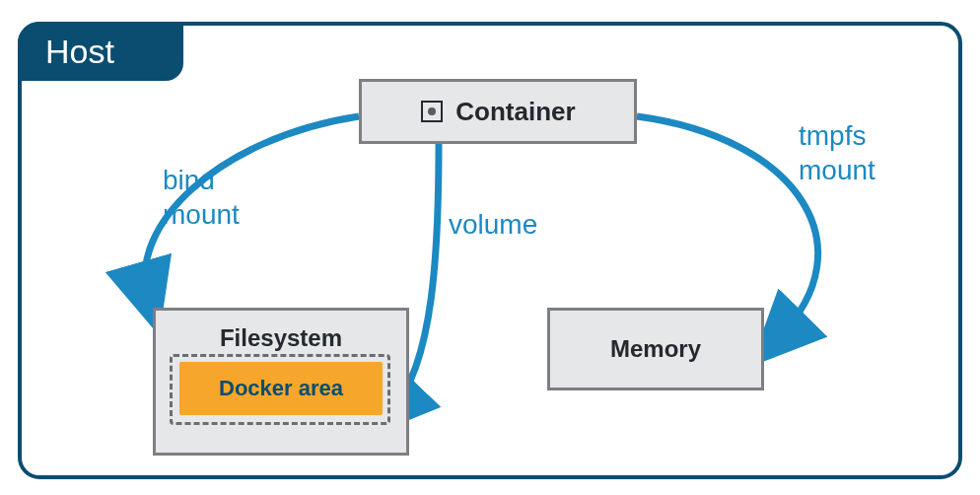 This screenshot has height=495, width=980. I want to click on host-label: Host, so click(80, 51).